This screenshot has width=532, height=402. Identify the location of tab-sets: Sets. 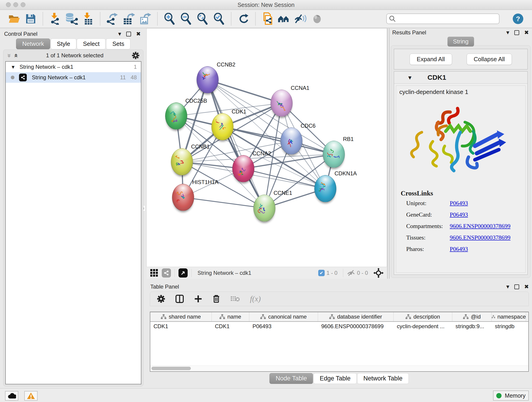
(118, 44).